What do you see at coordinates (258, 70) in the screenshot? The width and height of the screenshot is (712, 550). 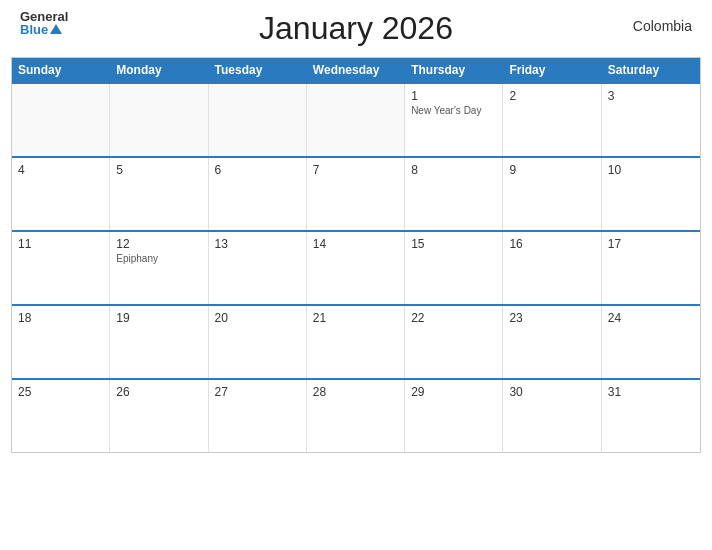 I see `weekday-header-tuesday: Tuesday` at bounding box center [258, 70].